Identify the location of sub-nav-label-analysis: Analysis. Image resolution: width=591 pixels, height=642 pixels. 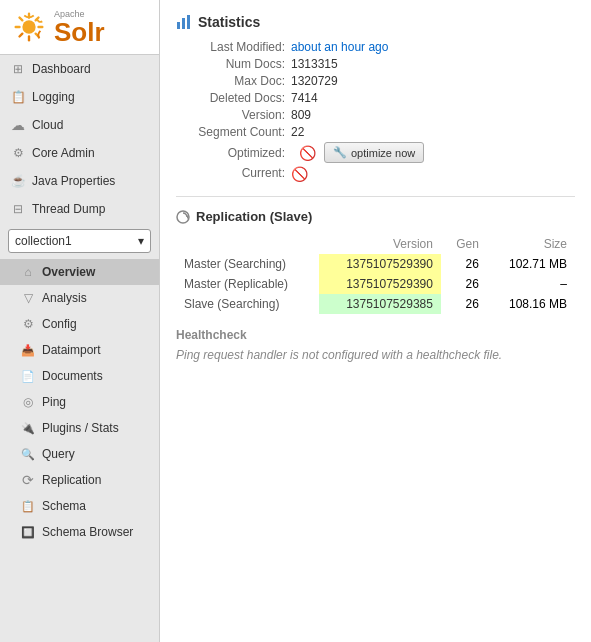
(64, 298).